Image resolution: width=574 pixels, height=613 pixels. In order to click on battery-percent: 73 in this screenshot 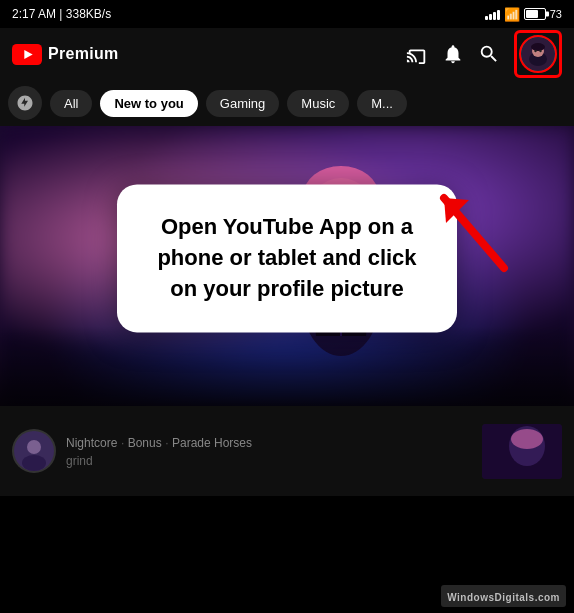, I will do `click(556, 14)`.